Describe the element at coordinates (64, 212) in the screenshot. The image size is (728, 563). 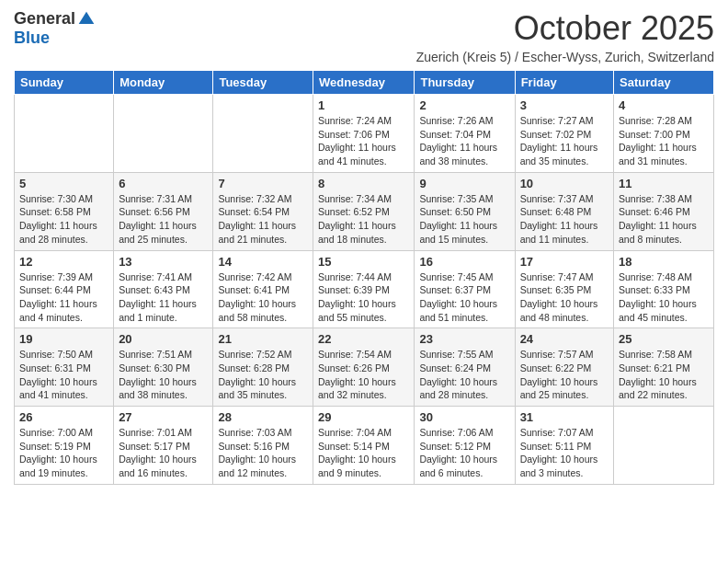
I see `table-row: 5Sunrise: 7:30 AM Sunset: 6:58 PM Daylig…` at that location.